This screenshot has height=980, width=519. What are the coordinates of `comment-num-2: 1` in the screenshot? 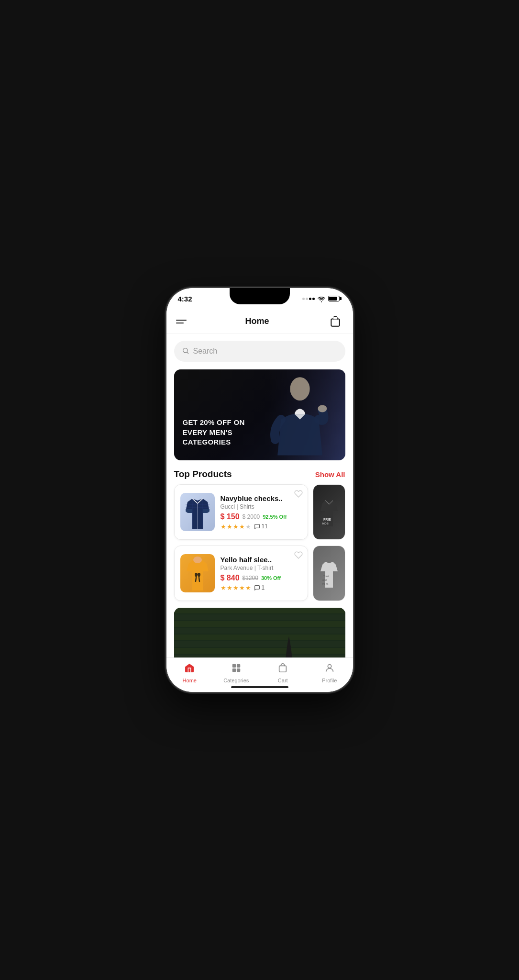 It's located at (263, 588).